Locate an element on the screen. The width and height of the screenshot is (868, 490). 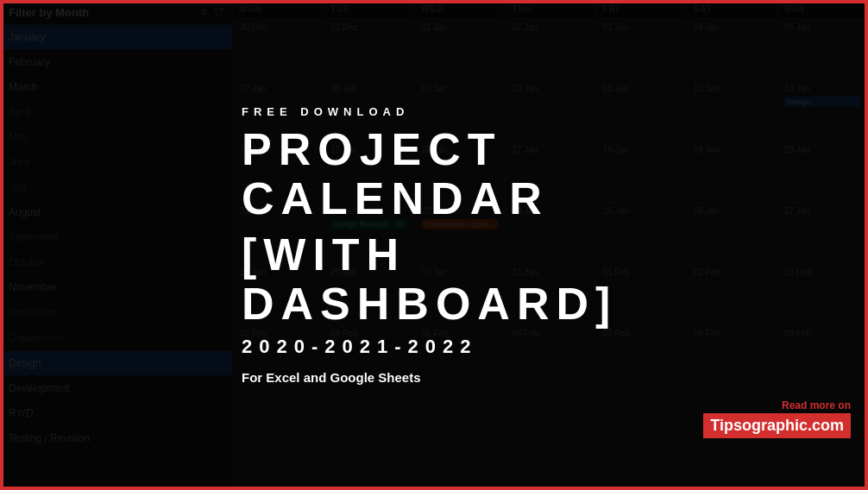
main-title-line2: [WITH DASHBOARD] is located at coordinates (425, 280).